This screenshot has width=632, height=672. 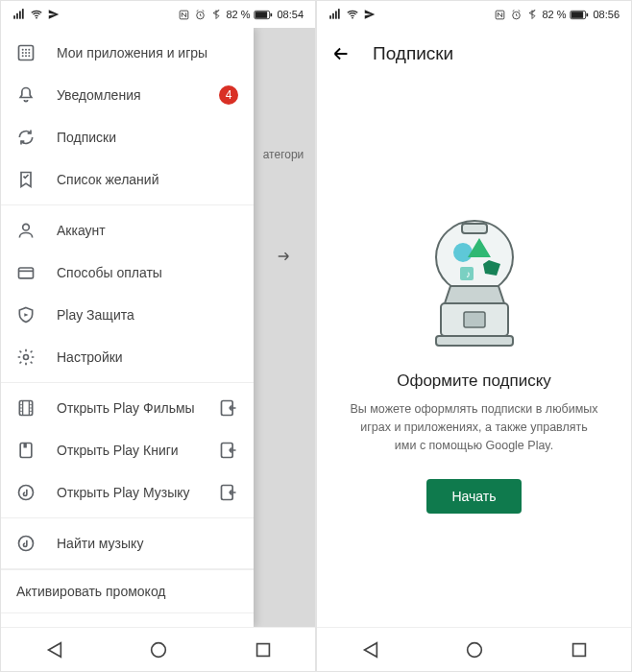 What do you see at coordinates (127, 137) in the screenshot?
I see `menu-item-refresh: Подписки` at bounding box center [127, 137].